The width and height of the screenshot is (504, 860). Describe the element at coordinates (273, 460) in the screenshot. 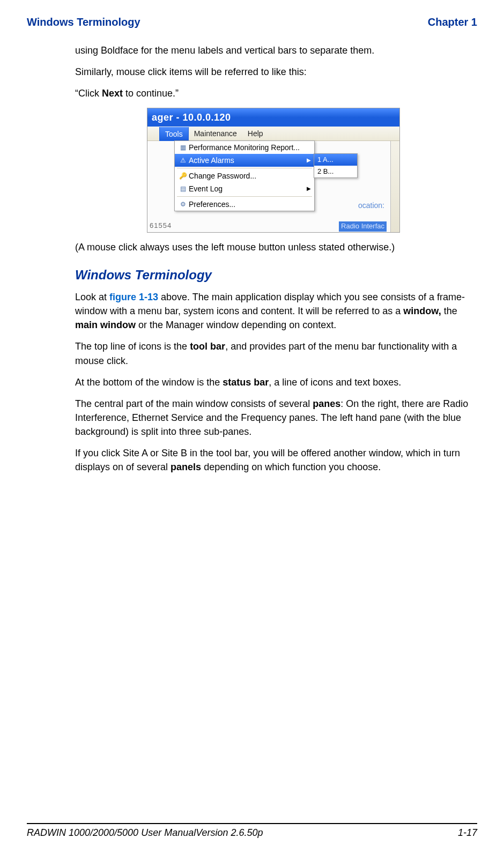

I see `section-p5: If you click Site A or Site B in the too…` at that location.